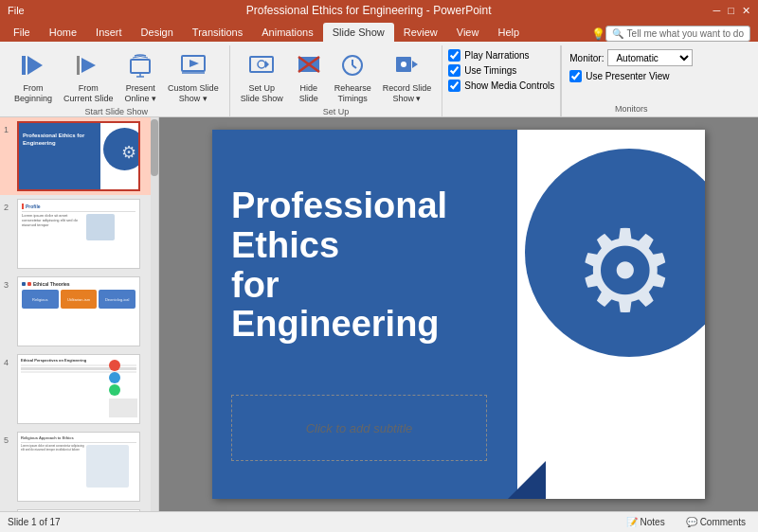  Describe the element at coordinates (367, 246) in the screenshot. I see `title-line-2: Ethics` at that location.